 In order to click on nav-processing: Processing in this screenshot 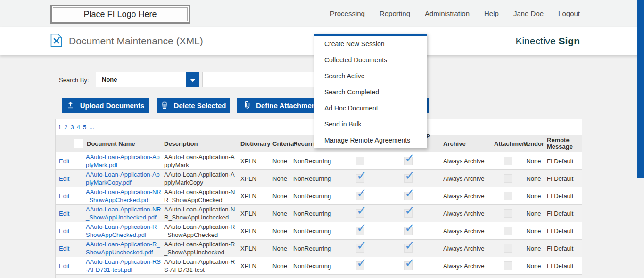, I will do `click(347, 13)`.